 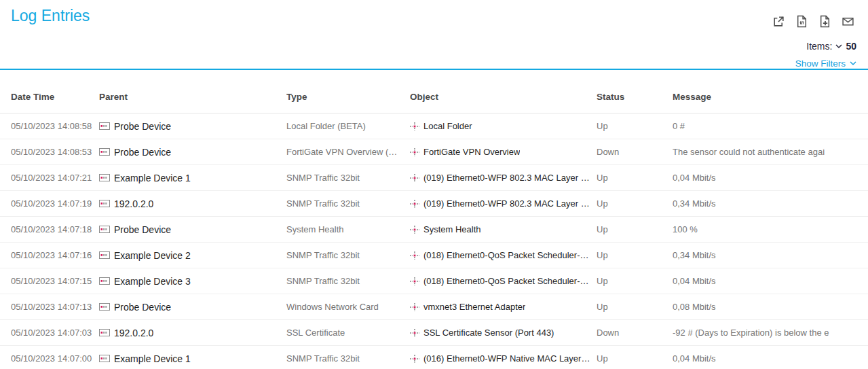 I want to click on email-icon, so click(x=848, y=22).